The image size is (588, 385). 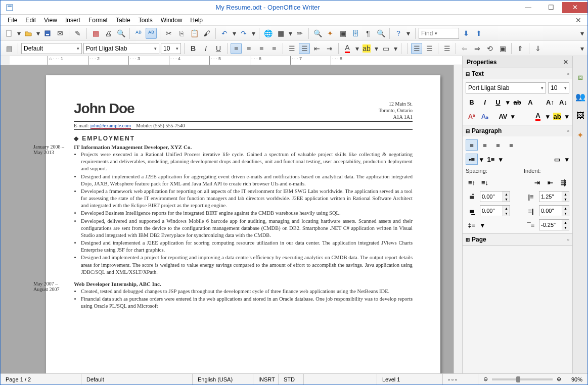 What do you see at coordinates (498, 145) in the screenshot?
I see `sb-align-right: ≡` at bounding box center [498, 145].